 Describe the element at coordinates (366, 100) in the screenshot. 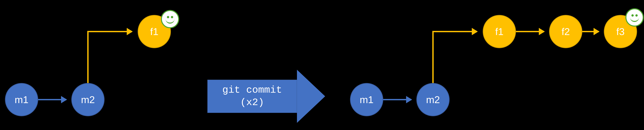

I see `right-commit-m1: m1` at that location.